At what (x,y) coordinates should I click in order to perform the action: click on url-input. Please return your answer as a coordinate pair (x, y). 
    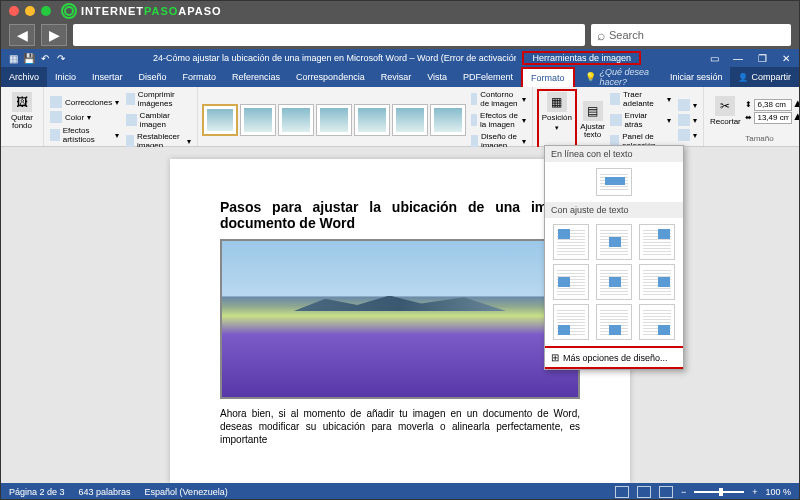
    Looking at the image, I should click on (329, 35).